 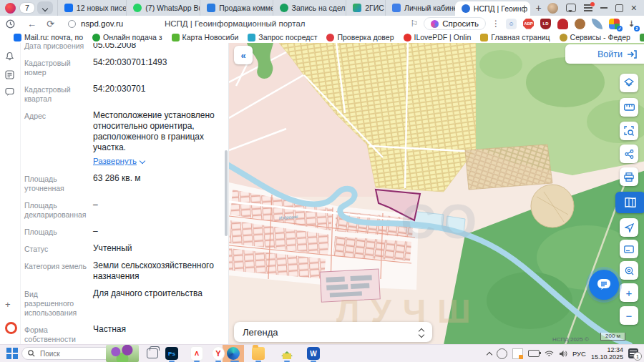 What do you see at coordinates (629, 131) in the screenshot?
I see `area-search-button` at bounding box center [629, 131].